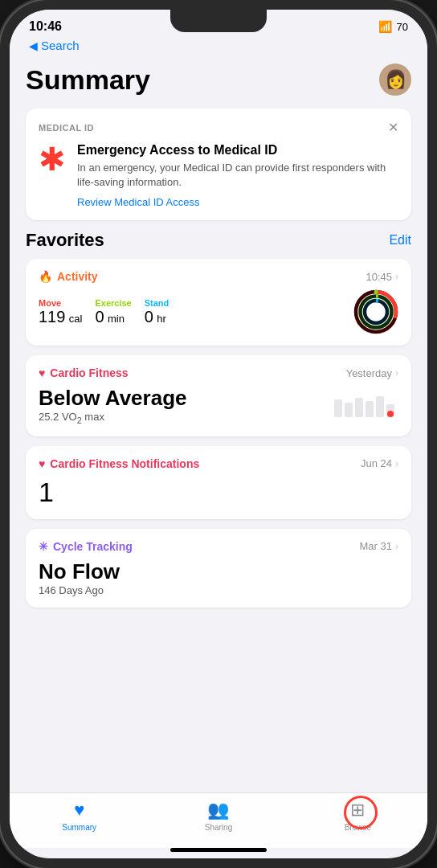 This screenshot has width=437, height=868. What do you see at coordinates (79, 816) in the screenshot?
I see `tab-summary: ♥ Summary` at bounding box center [79, 816].